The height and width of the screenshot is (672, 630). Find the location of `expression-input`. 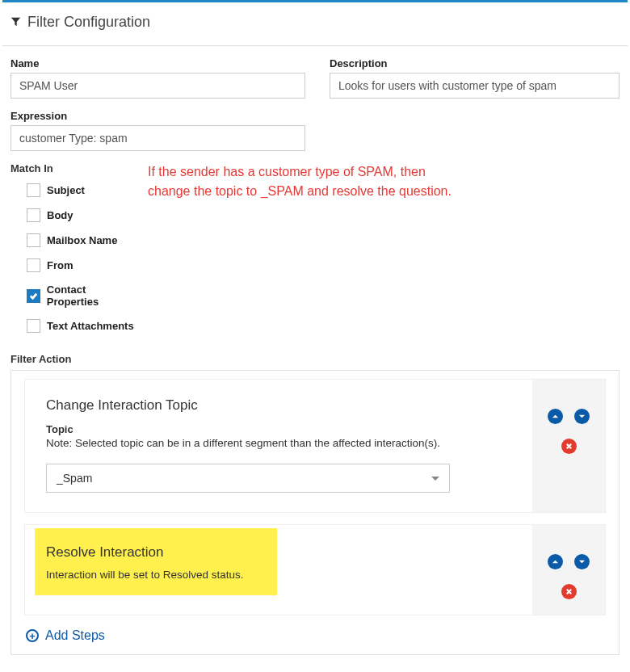

expression-input is located at coordinates (158, 138).